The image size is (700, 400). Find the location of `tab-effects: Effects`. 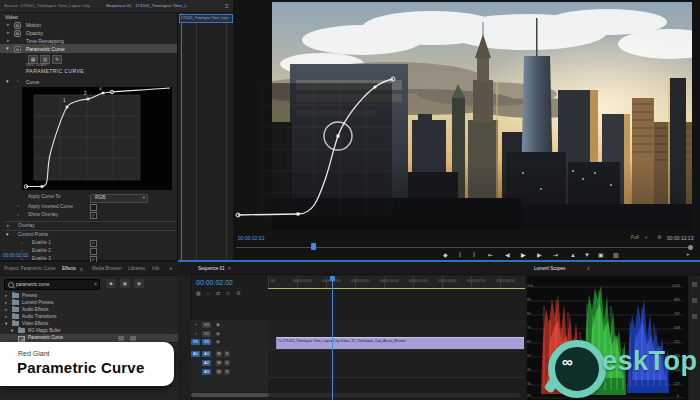

tab-effects: Effects is located at coordinates (69, 268).